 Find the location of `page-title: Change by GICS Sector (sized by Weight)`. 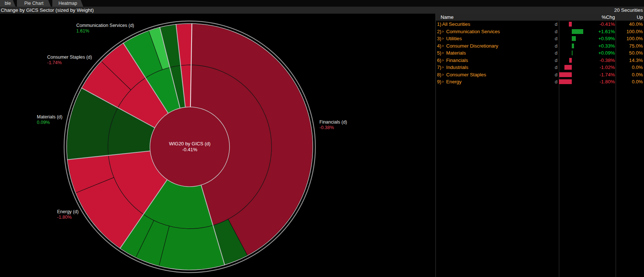

page-title: Change by GICS Sector (sized by Weight) is located at coordinates (47, 10).